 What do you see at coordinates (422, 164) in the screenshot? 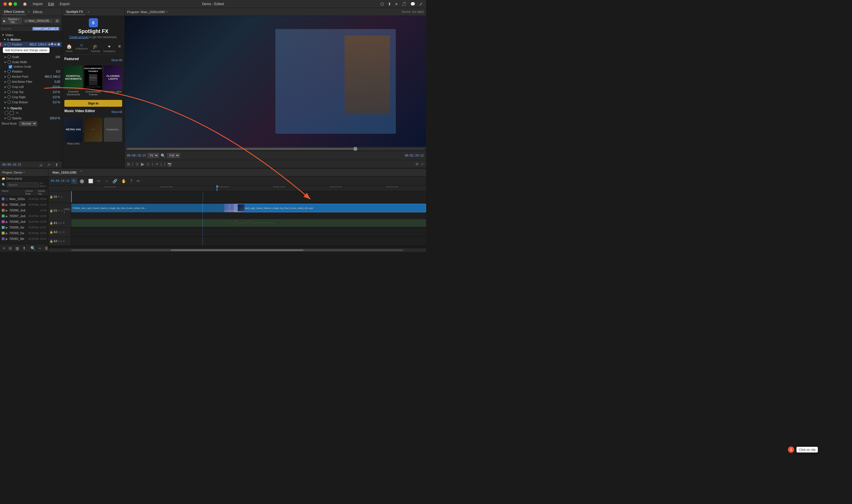
I see `monitor-fullscreen-btn: ⤢` at bounding box center [422, 164].